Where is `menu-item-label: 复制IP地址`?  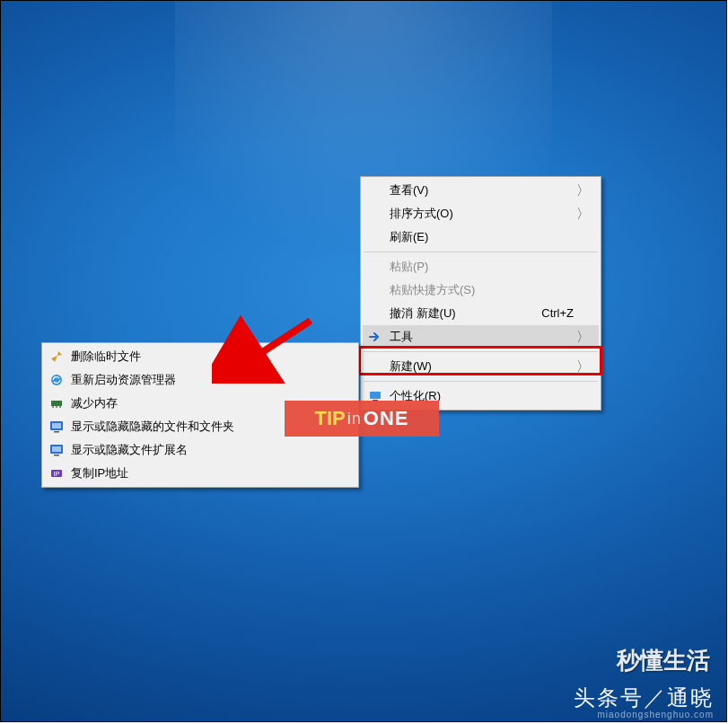 menu-item-label: 复制IP地址 is located at coordinates (100, 472).